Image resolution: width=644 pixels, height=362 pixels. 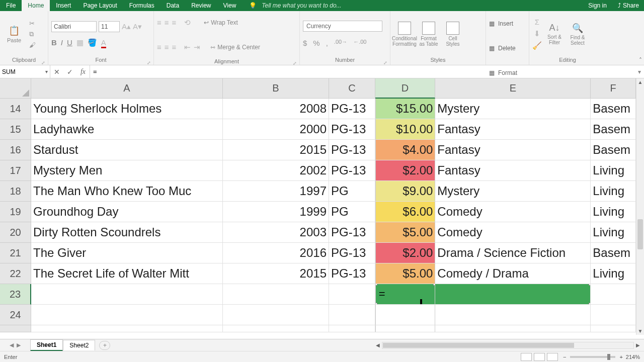 I want to click on cell-F16: Basem, so click(x=613, y=150).